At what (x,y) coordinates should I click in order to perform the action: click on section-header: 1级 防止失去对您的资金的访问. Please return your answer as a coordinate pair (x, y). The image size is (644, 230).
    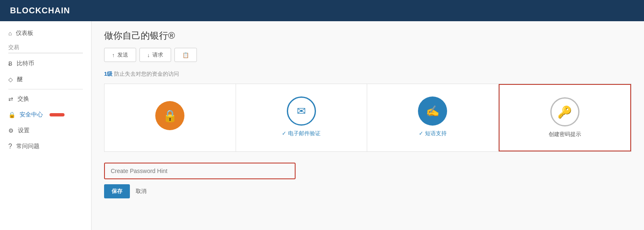
    Looking at the image, I should click on (368, 74).